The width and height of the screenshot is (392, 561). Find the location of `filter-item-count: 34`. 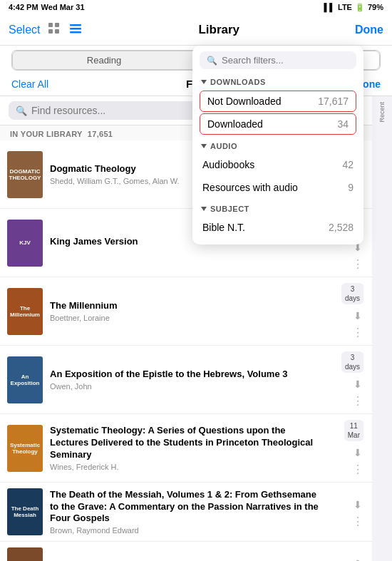

filter-item-count: 34 is located at coordinates (343, 124).